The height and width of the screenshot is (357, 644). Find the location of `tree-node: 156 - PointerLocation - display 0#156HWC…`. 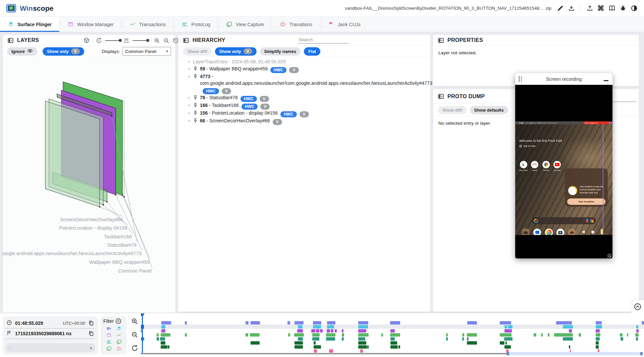

tree-node: 156 - PointerLocation - display 0#156HWC… is located at coordinates (307, 113).